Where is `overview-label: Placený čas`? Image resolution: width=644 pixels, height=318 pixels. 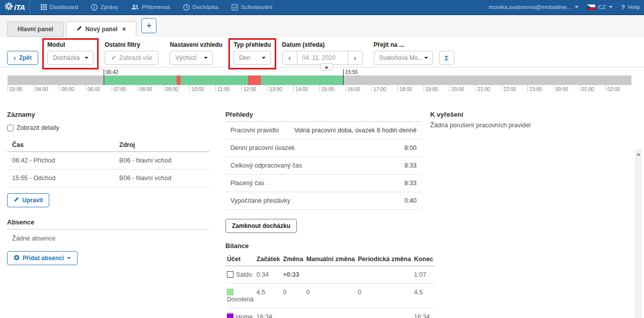 overview-label: Placený čas is located at coordinates (248, 183).